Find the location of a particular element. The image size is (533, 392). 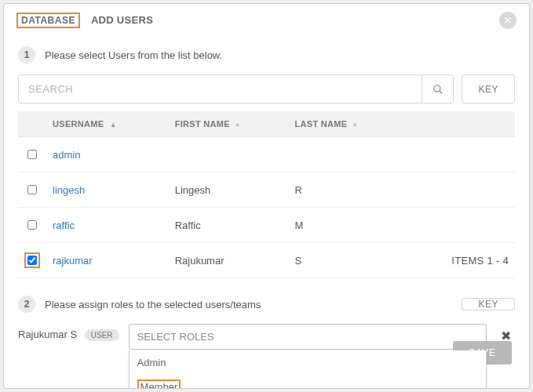

col-username: USERNAME ▲ is located at coordinates (108, 124).